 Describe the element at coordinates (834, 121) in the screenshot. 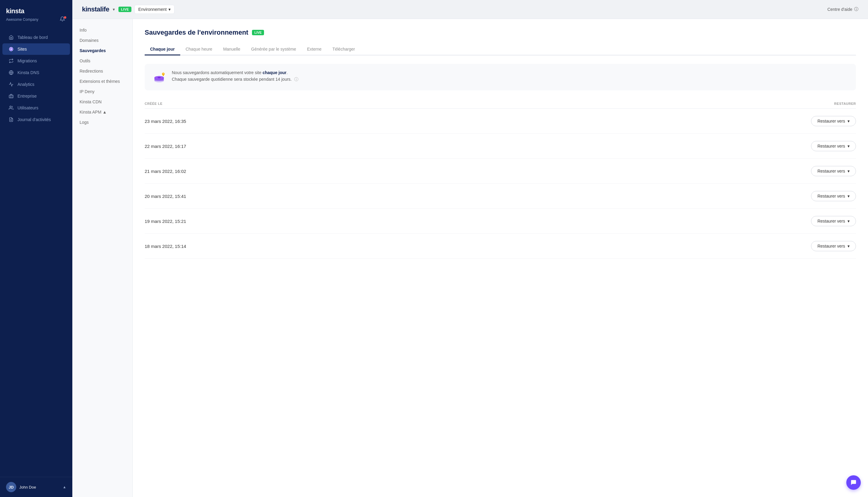

I see `restore-button-0: Restaurer vers ▾` at that location.